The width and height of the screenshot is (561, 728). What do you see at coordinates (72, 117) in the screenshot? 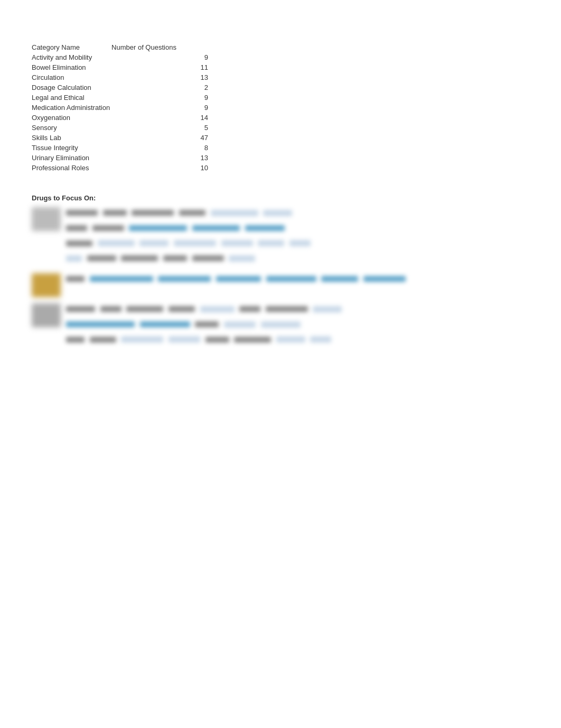
I see `category-cell: Oxygenation` at bounding box center [72, 117].